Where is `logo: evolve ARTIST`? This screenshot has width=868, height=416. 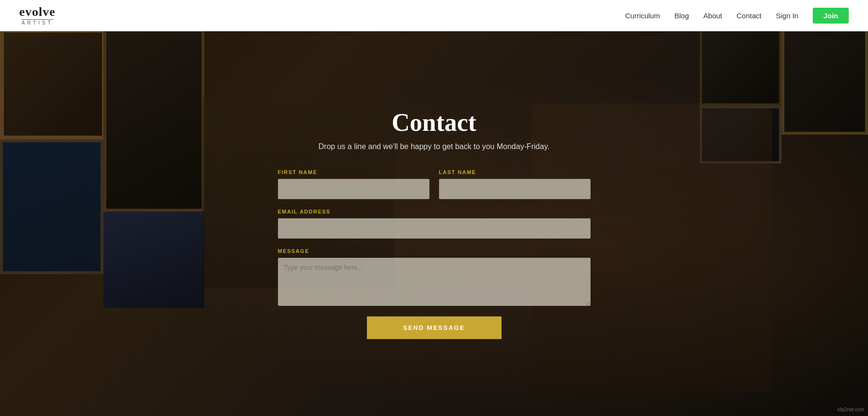
logo: evolve ARTIST is located at coordinates (38, 15).